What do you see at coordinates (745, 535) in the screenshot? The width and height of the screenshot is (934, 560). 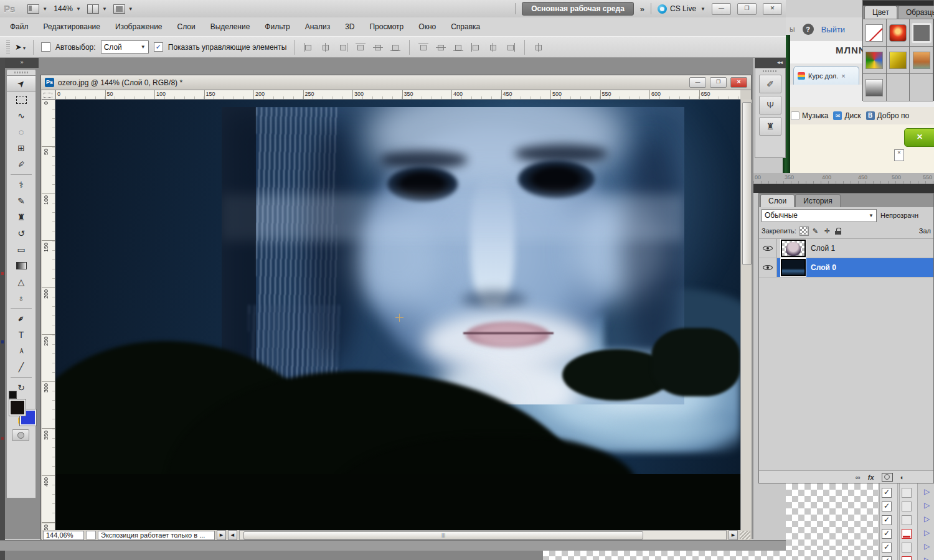 I see `window-resize-grip` at bounding box center [745, 535].